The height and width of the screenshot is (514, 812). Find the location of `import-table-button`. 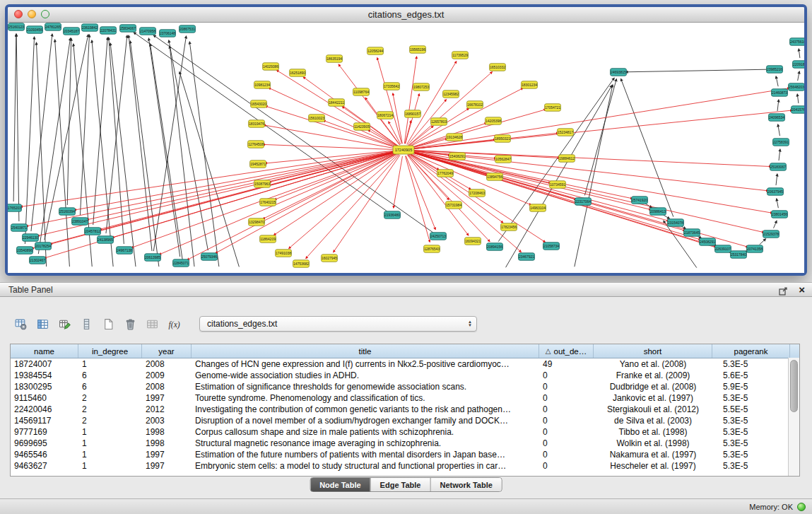

import-table-button is located at coordinates (152, 324).